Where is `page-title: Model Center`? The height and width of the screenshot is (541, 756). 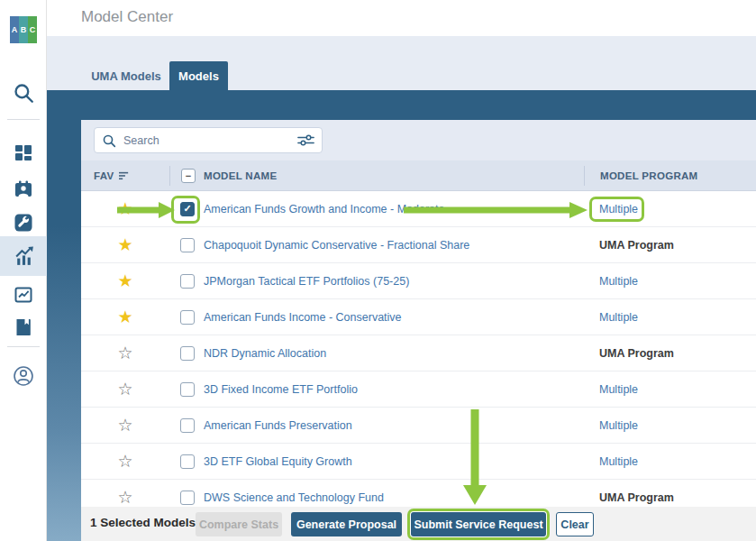 page-title: Model Center is located at coordinates (127, 17).